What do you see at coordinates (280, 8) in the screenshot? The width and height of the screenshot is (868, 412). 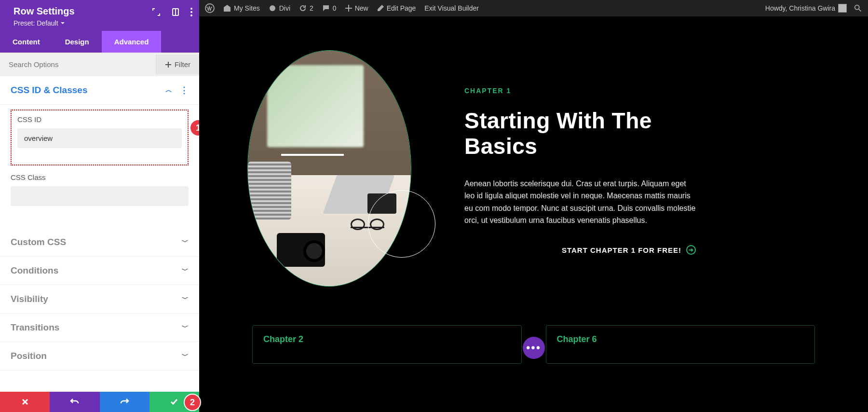 I see `site-name-link: Divi` at bounding box center [280, 8].